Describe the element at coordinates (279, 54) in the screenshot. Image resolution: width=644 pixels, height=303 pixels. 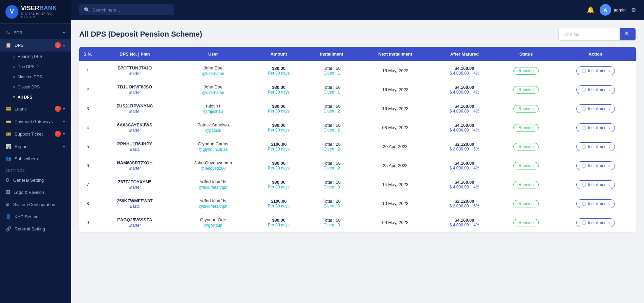
I see `col-amount: Amount` at that location.